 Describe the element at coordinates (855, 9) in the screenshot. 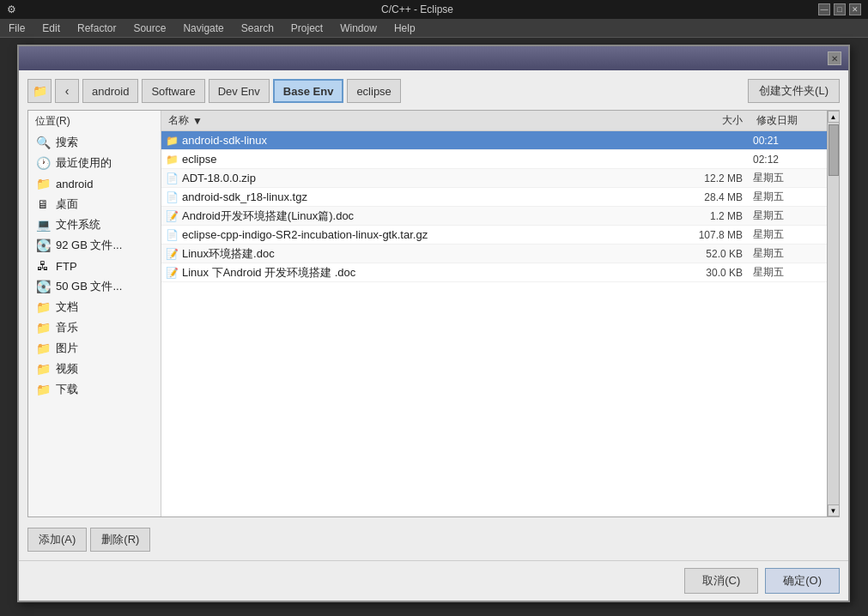

I see `close-button: ✕` at that location.